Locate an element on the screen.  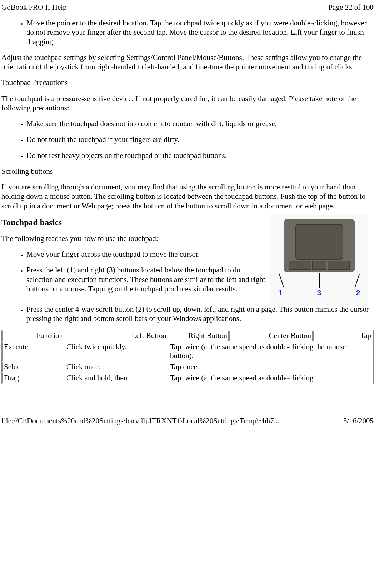
scrolling-heading: Scrolling buttons is located at coordinates (188, 171).